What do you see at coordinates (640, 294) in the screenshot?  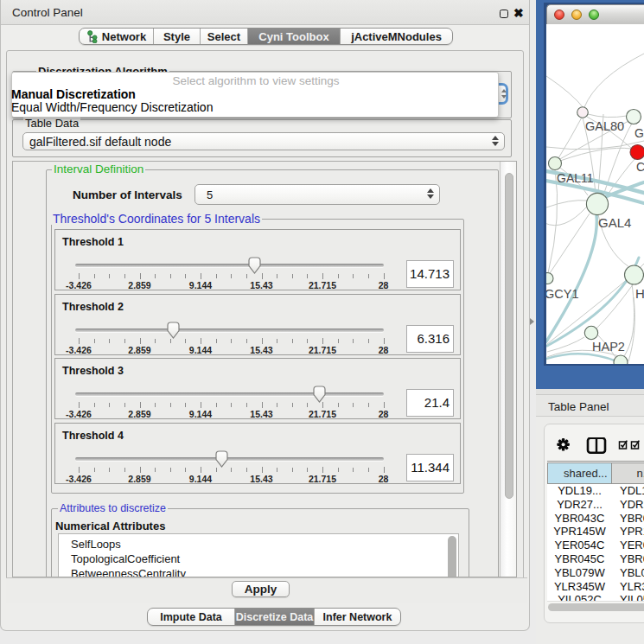 I see `svg-text: H` at bounding box center [640, 294].